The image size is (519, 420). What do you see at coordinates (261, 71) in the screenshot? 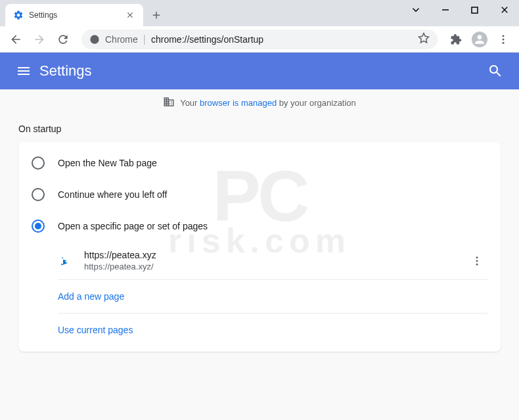
I see `page-title: Settings` at bounding box center [261, 71].